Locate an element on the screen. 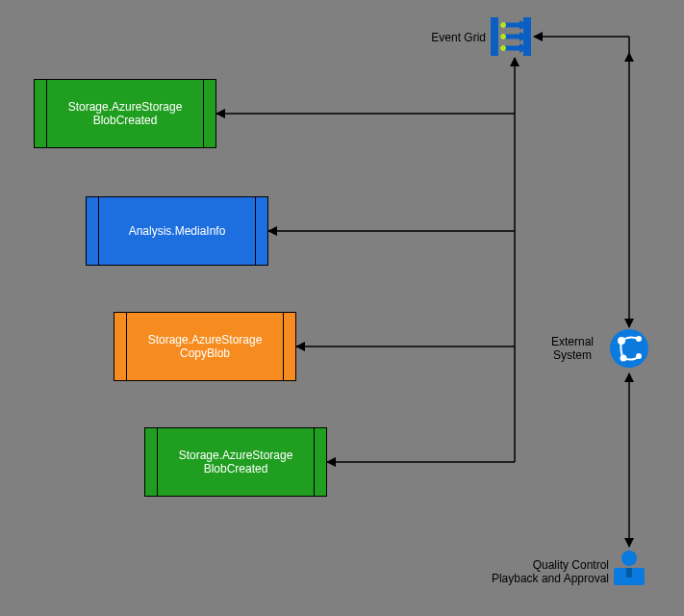 This screenshot has width=684, height=616. node-media-info: Analysis.MediaInfo is located at coordinates (177, 231).